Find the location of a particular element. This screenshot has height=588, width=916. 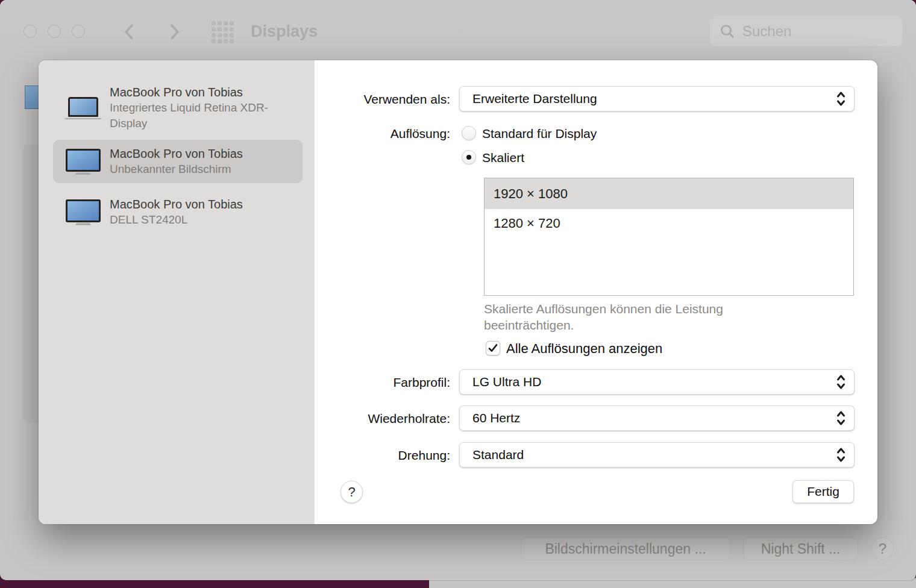

radio-standard-label: Standard für Display is located at coordinates (539, 134).